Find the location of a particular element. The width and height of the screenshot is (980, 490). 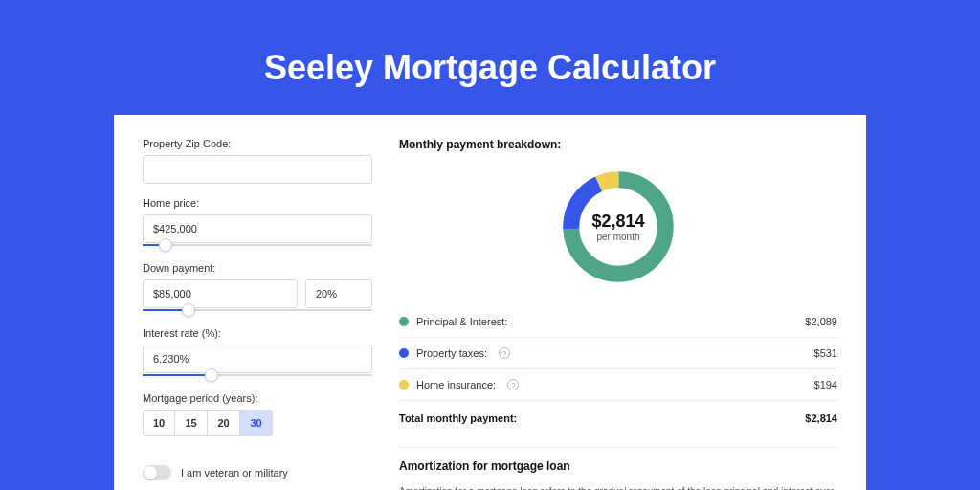

legend-taxes: Property taxes: ? $531 is located at coordinates (618, 352).